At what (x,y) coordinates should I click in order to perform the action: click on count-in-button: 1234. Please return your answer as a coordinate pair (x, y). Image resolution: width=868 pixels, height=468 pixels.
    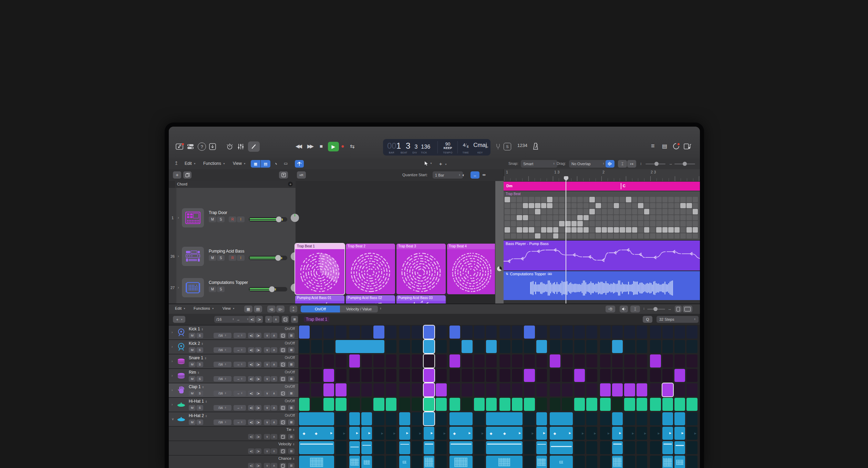
    Looking at the image, I should click on (522, 145).